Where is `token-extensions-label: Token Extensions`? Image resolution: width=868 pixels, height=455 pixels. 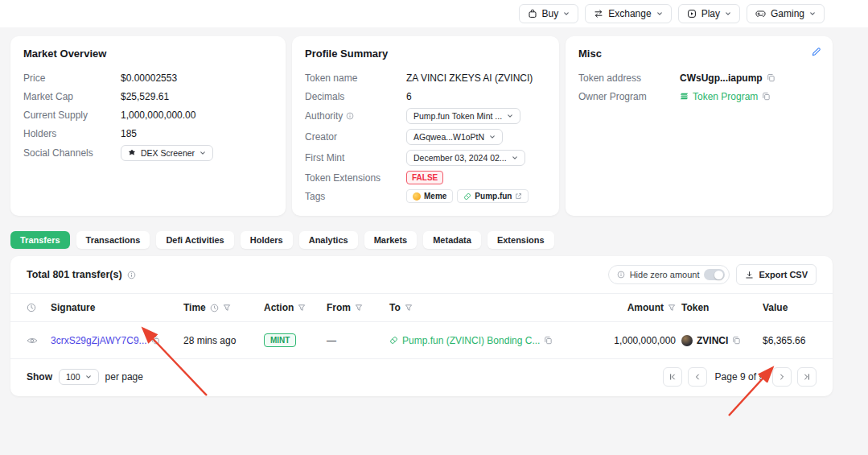
token-extensions-label: Token Extensions is located at coordinates (356, 178).